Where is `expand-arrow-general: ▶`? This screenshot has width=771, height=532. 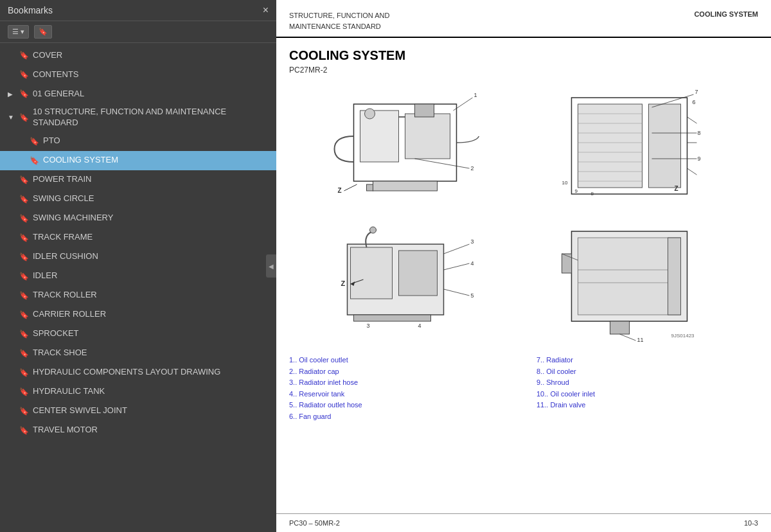
expand-arrow-general: ▶ is located at coordinates (12, 94).